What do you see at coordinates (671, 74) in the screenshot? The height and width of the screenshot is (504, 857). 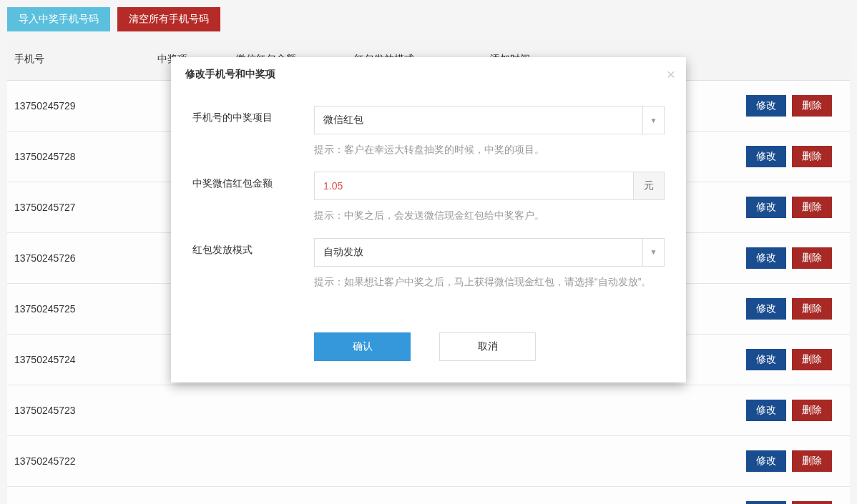 I see `close-icon: ×` at bounding box center [671, 74].